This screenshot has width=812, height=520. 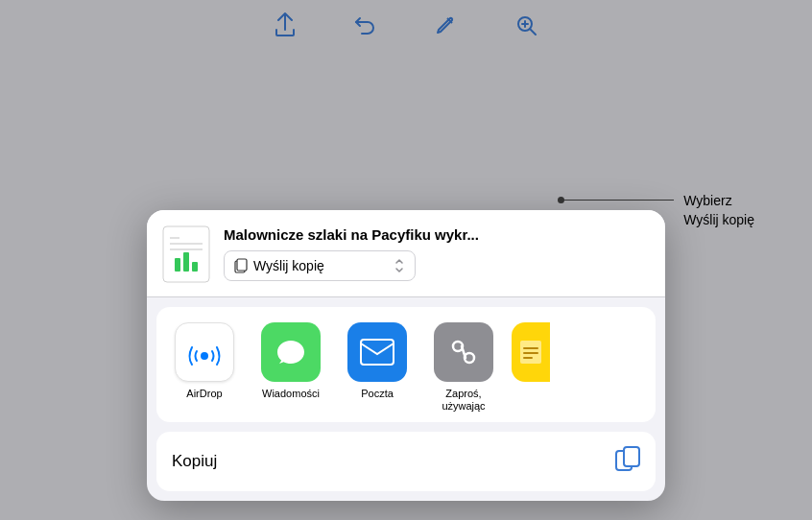 I want to click on annotation-text: Wybierz Wyślij kopię, so click(x=719, y=211).